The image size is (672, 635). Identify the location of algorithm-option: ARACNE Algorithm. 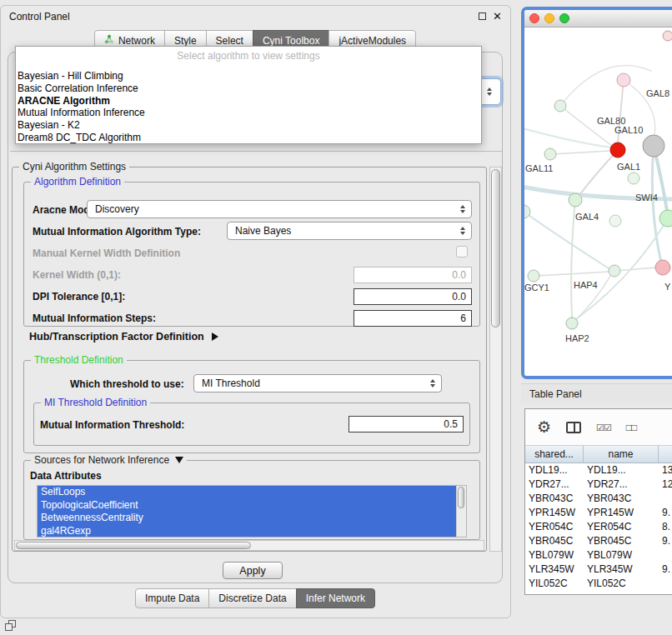
(248, 102).